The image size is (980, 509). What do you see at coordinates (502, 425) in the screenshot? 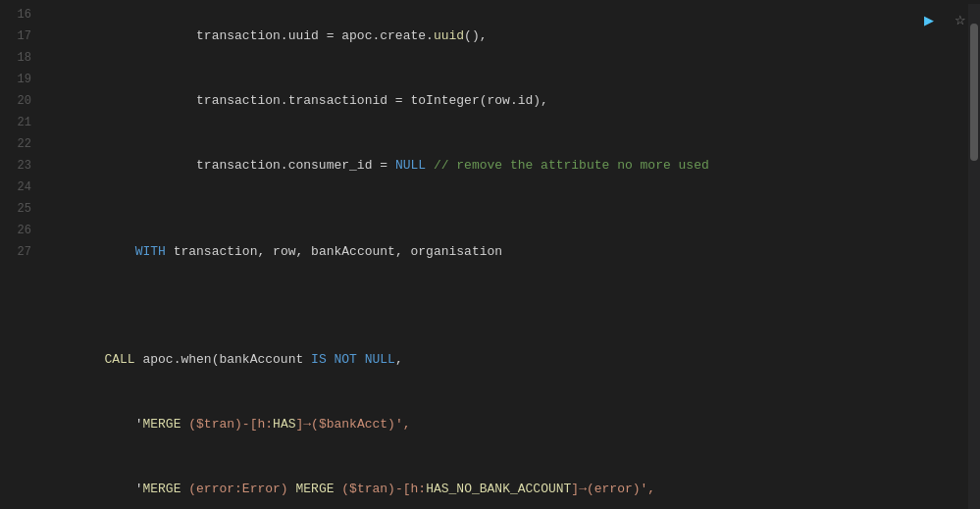
I see `code-line: 'MERGE ($tran)-[h:HAS]→($bankAcct)',` at bounding box center [502, 425].